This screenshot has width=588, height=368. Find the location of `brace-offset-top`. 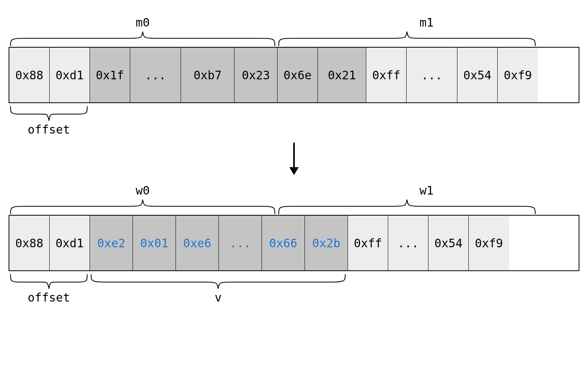

brace-offset-top is located at coordinates (49, 114).